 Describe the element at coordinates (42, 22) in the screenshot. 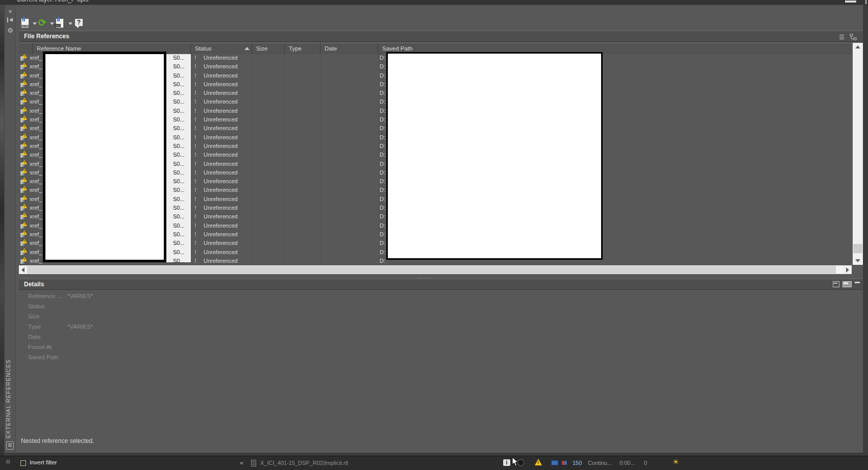

I see `refresh-button: ⟳` at that location.